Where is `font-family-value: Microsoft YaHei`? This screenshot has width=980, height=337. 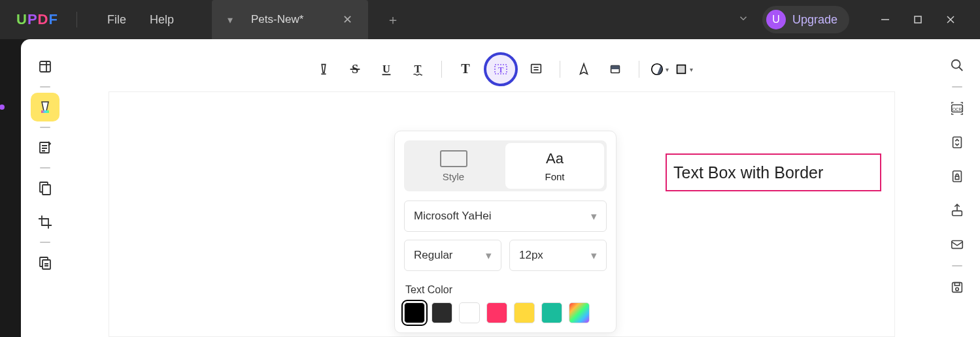 font-family-value: Microsoft YaHei is located at coordinates (452, 216).